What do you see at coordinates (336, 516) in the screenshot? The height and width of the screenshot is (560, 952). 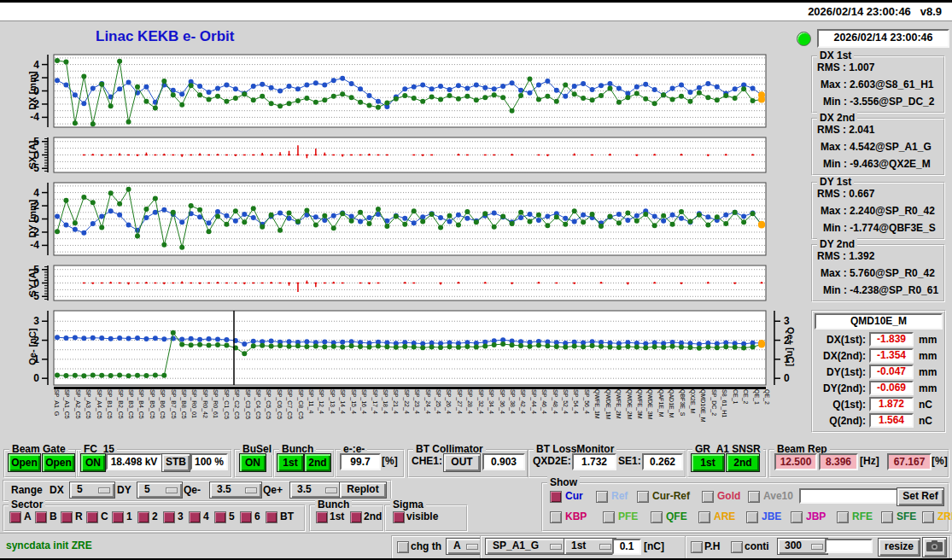 I see `bunch-1st-label: 1st` at bounding box center [336, 516].